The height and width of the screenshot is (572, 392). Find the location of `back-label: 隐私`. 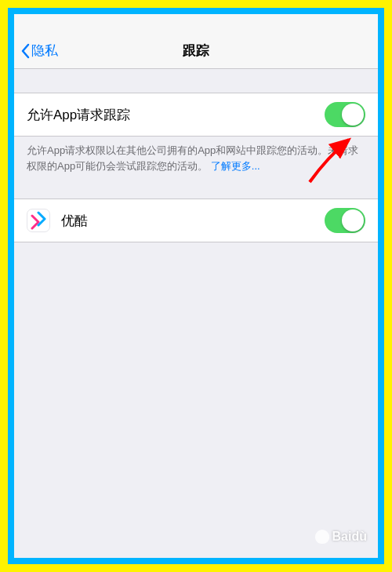

back-label: 隐私 is located at coordinates (45, 50).